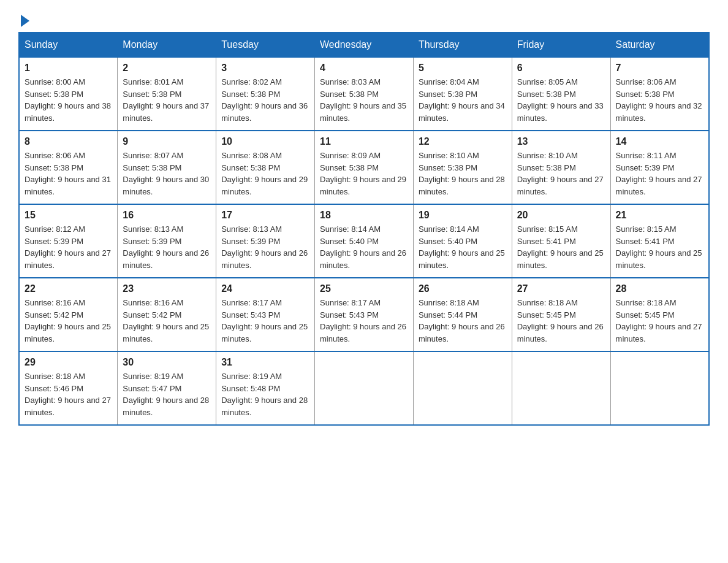 This screenshot has height=563, width=728. Describe the element at coordinates (659, 215) in the screenshot. I see `day-number: 21` at that location.